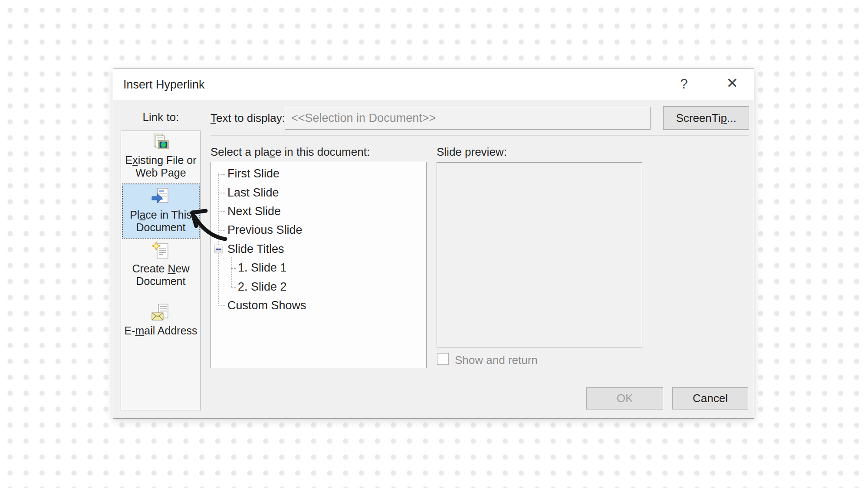 This screenshot has width=868, height=488. What do you see at coordinates (161, 331) in the screenshot?
I see `sidebar-item-label: E-mail Address` at bounding box center [161, 331].